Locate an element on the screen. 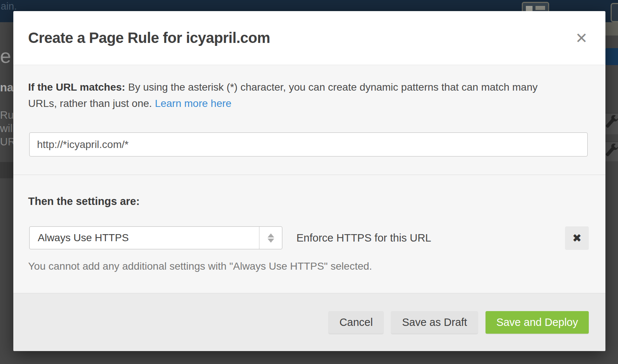 This screenshot has height=364, width=618. cancel-button: Cancel is located at coordinates (356, 323).